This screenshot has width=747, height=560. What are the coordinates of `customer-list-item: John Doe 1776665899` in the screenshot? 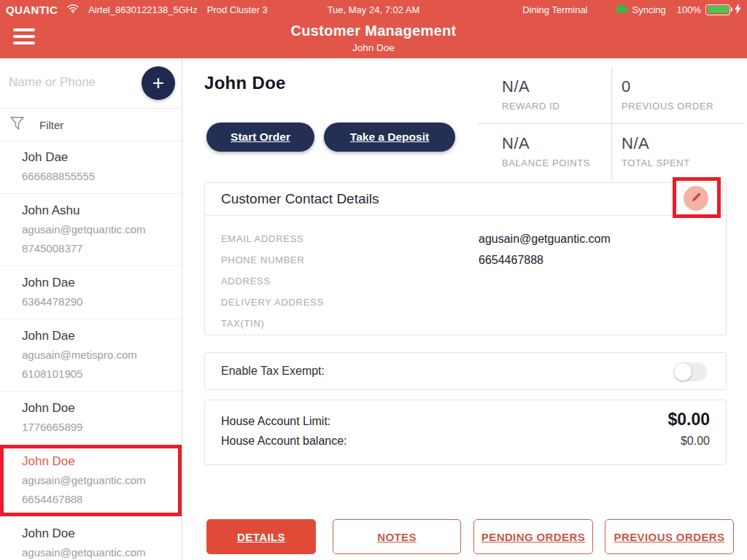 It's located at (90, 419).